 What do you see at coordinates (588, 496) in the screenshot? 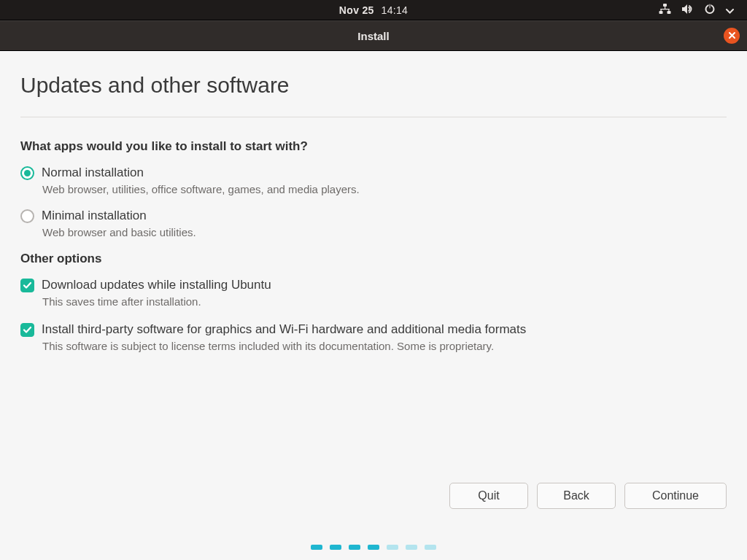
I see `footer-buttons: Quit Back Continue` at bounding box center [588, 496].